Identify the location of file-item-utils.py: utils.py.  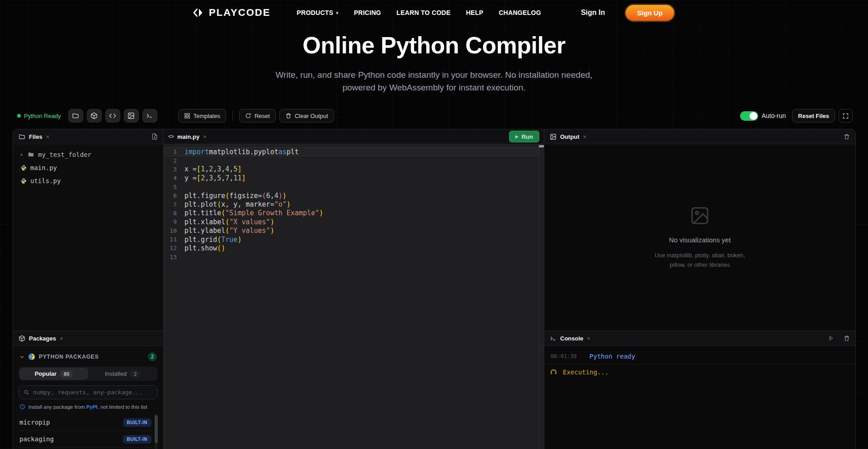
(88, 181).